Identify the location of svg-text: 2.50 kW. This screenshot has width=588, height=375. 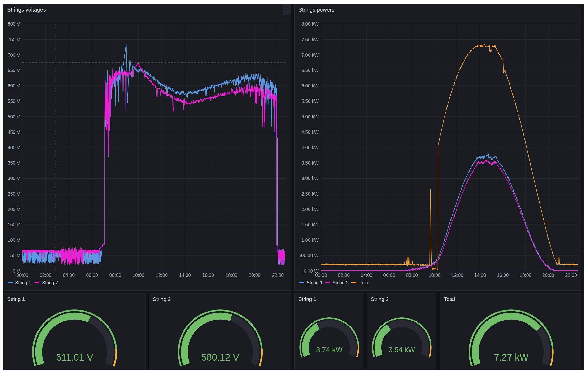
(310, 194).